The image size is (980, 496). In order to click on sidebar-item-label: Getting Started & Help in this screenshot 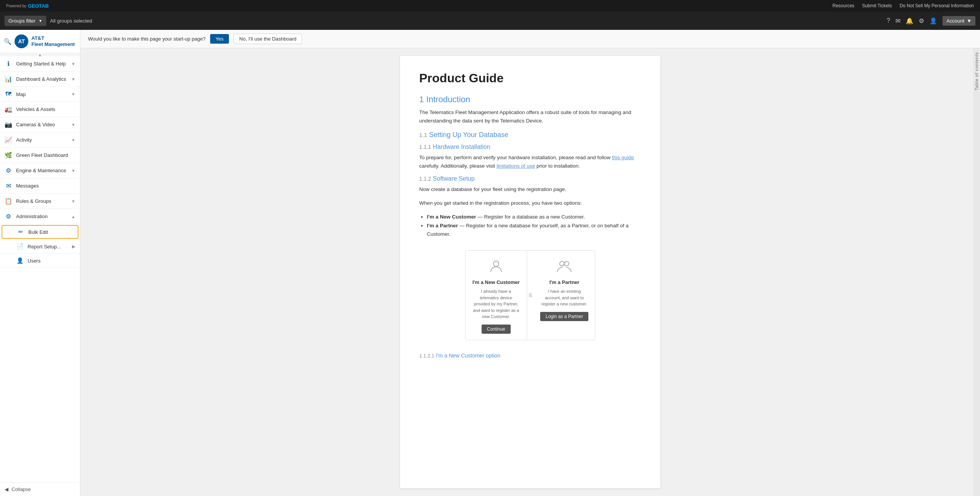, I will do `click(42, 64)`.